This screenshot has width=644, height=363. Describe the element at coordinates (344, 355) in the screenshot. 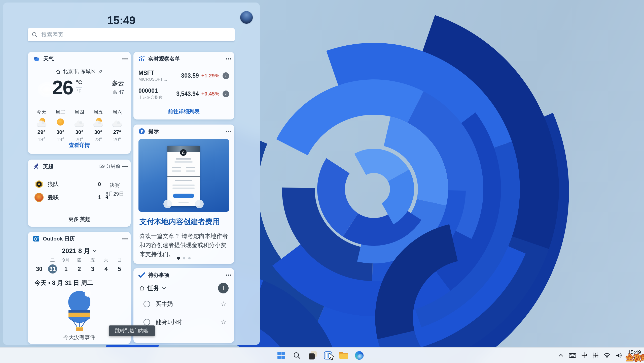

I see `file-explorer-button` at that location.